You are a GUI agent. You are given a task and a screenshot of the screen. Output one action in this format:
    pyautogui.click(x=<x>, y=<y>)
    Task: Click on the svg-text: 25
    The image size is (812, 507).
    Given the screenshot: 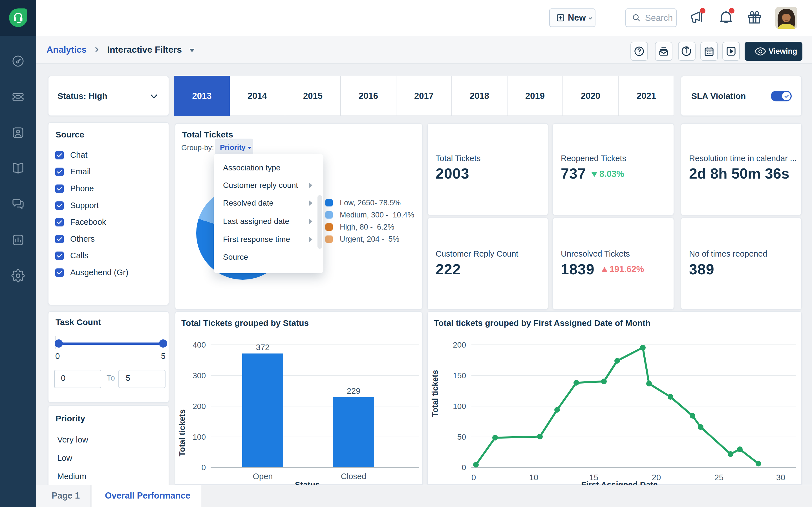 What is the action you would take?
    pyautogui.click(x=719, y=477)
    